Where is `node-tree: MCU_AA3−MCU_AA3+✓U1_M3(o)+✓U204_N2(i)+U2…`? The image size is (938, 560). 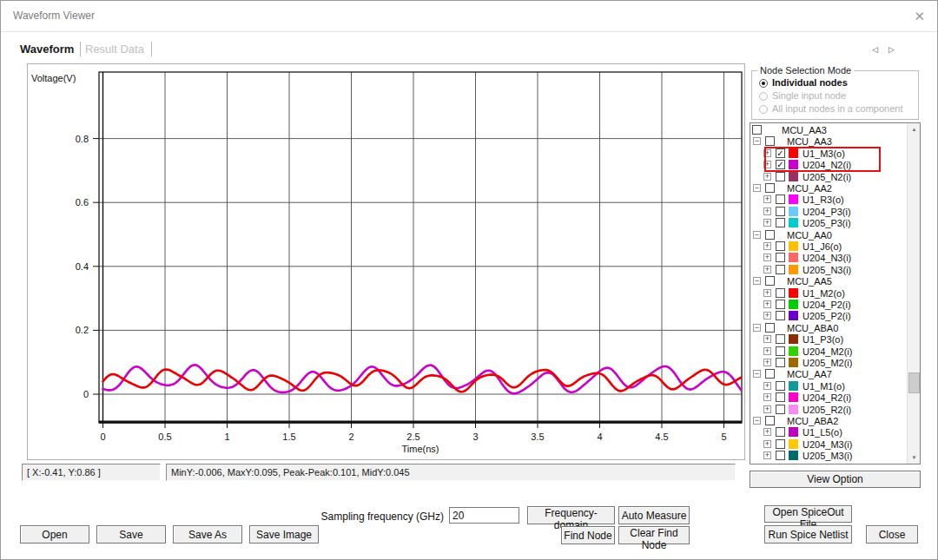 node-tree: MCU_AA3−MCU_AA3+✓U1_M3(o)+✓U204_N2(i)+U2… is located at coordinates (836, 293).